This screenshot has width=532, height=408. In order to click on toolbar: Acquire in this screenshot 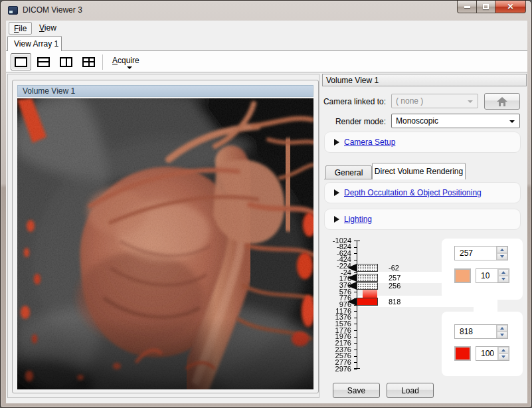, I will do `click(267, 61)`.